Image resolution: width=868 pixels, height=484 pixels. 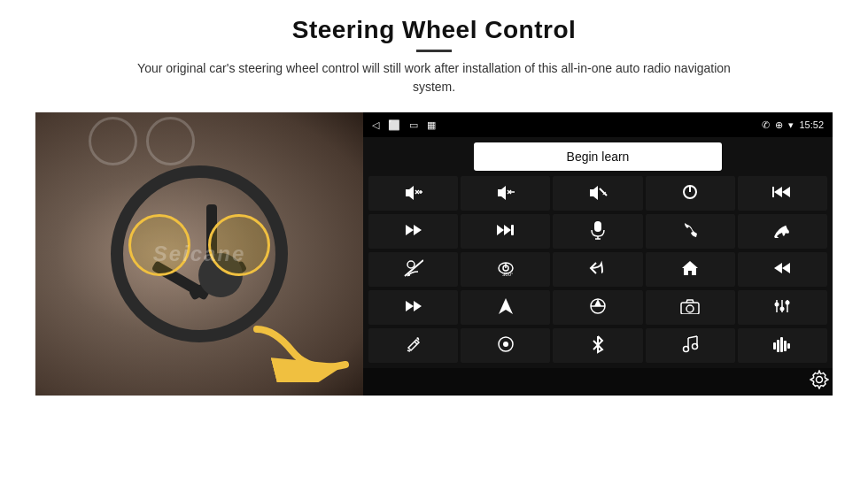 What do you see at coordinates (413, 308) in the screenshot?
I see `skip-cell` at bounding box center [413, 308].